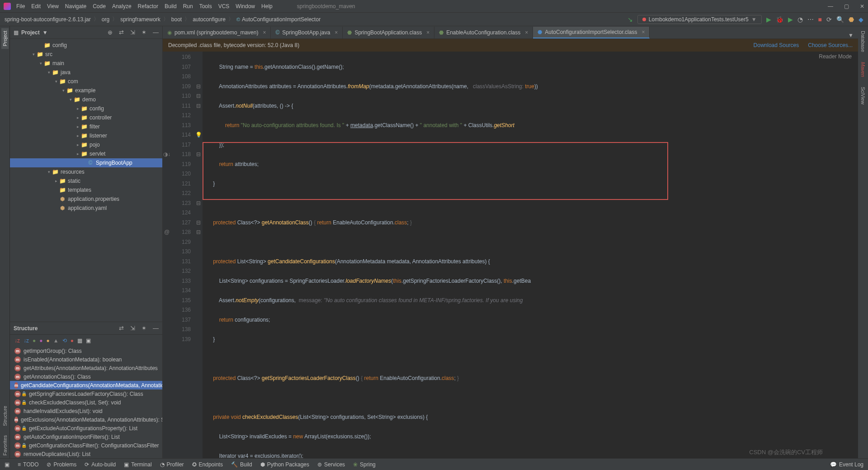 The height and width of the screenshot is (470, 868). What do you see at coordinates (121, 328) in the screenshot?
I see `struct-expand-icon: ⇄` at bounding box center [121, 328].